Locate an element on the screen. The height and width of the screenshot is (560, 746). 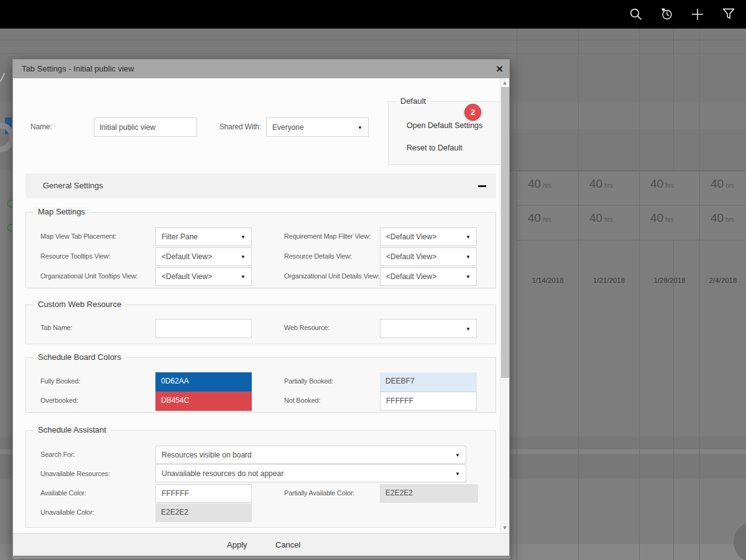
add-tab-button is located at coordinates (698, 14).